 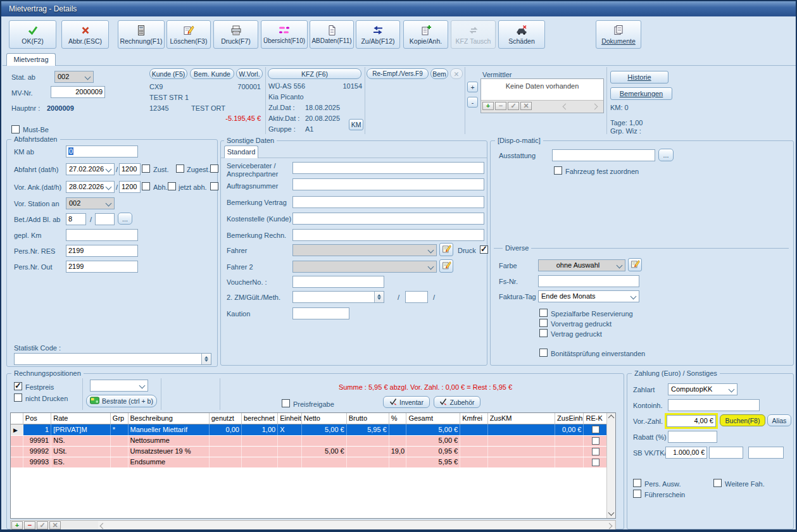 What do you see at coordinates (779, 420) in the screenshot?
I see `alias-button: Alias` at bounding box center [779, 420].